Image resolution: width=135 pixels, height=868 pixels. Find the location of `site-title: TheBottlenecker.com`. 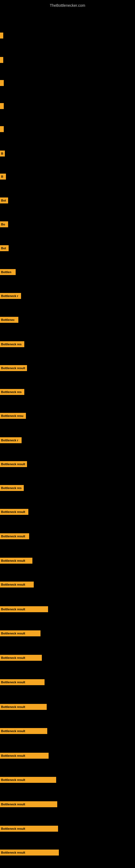

site-title: TheBottlenecker.com is located at coordinates (68, 5).